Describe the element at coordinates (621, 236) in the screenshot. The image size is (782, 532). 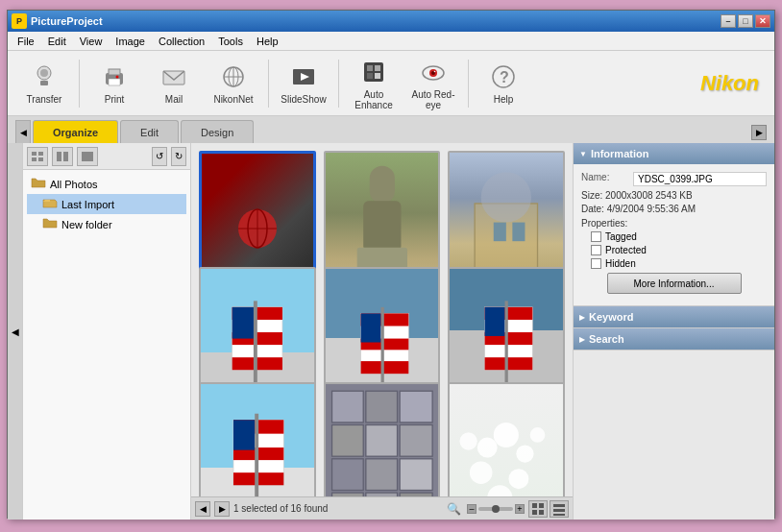
I see `tagged-label: Tagged` at that location.